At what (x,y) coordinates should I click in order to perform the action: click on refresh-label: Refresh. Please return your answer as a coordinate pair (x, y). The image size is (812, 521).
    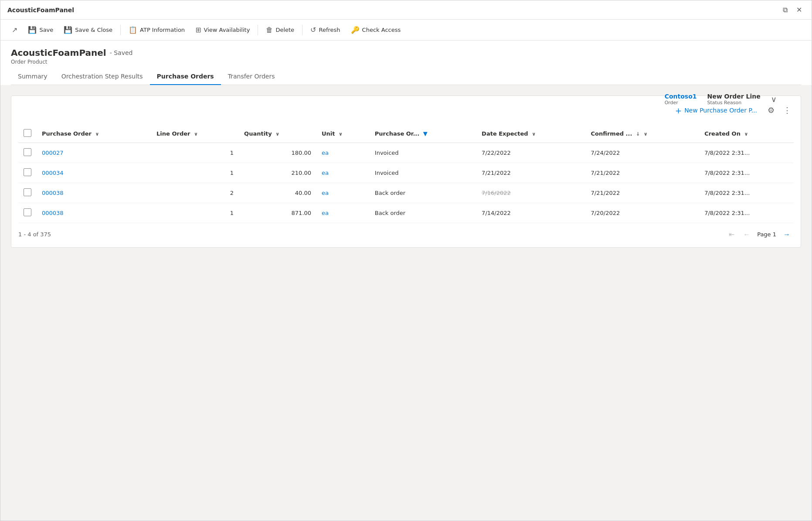
    Looking at the image, I should click on (330, 30).